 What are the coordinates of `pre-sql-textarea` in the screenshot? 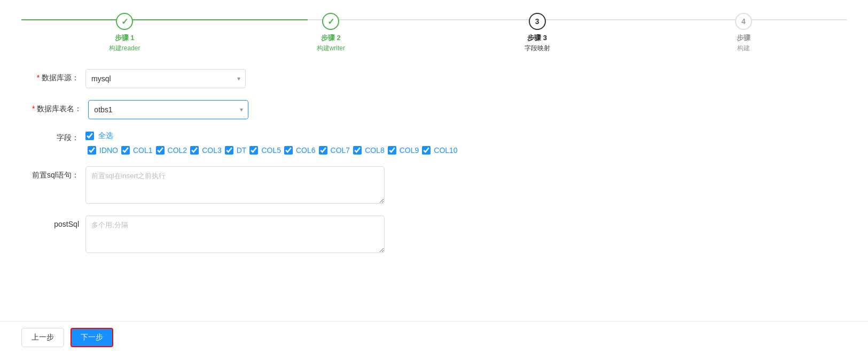 It's located at (235, 185).